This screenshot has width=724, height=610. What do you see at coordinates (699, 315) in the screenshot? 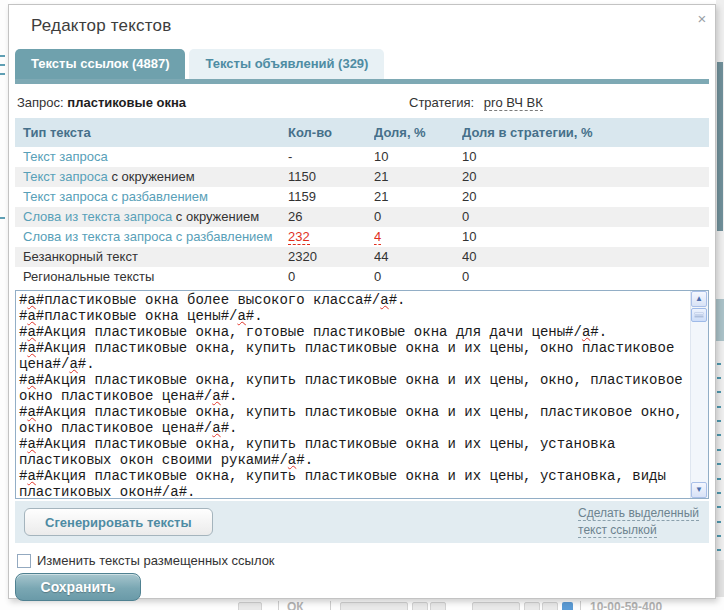
I see `scroll-thumb` at bounding box center [699, 315].